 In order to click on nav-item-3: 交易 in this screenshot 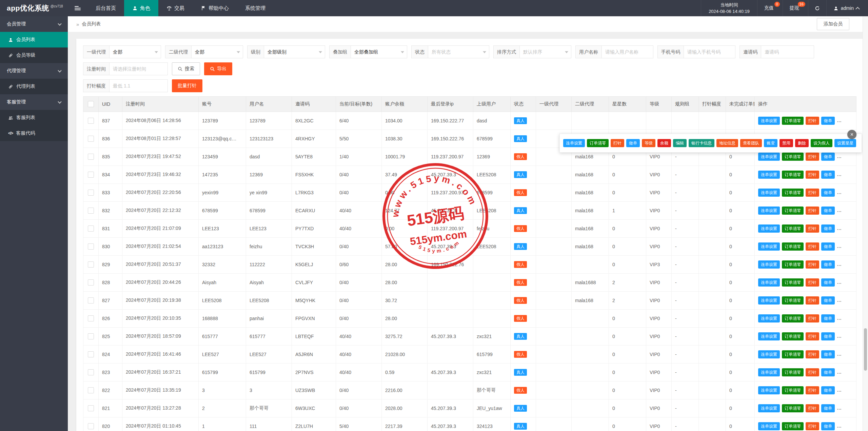, I will do `click(176, 8)`.